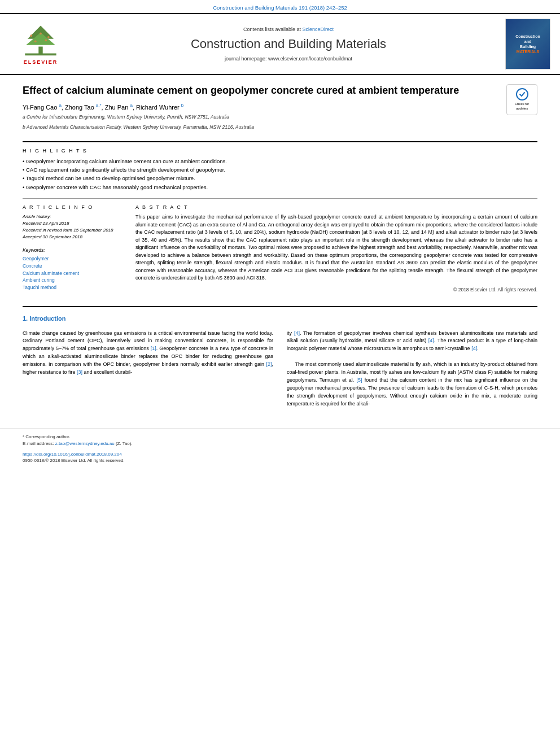  Describe the element at coordinates (73, 269) in the screenshot. I see `keywords-section: Keywords: Geopolymer Concrete Calcium al…` at that location.